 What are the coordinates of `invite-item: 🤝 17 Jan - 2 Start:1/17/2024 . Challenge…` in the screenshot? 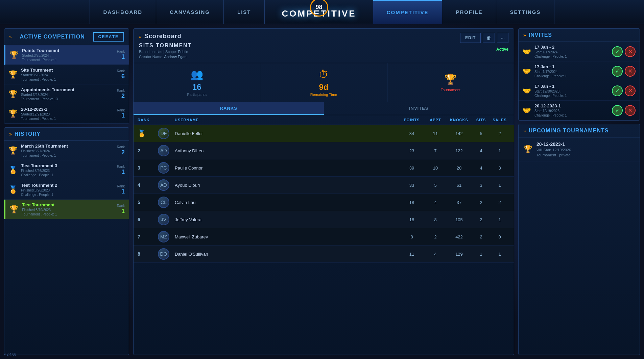 It's located at (579, 52).